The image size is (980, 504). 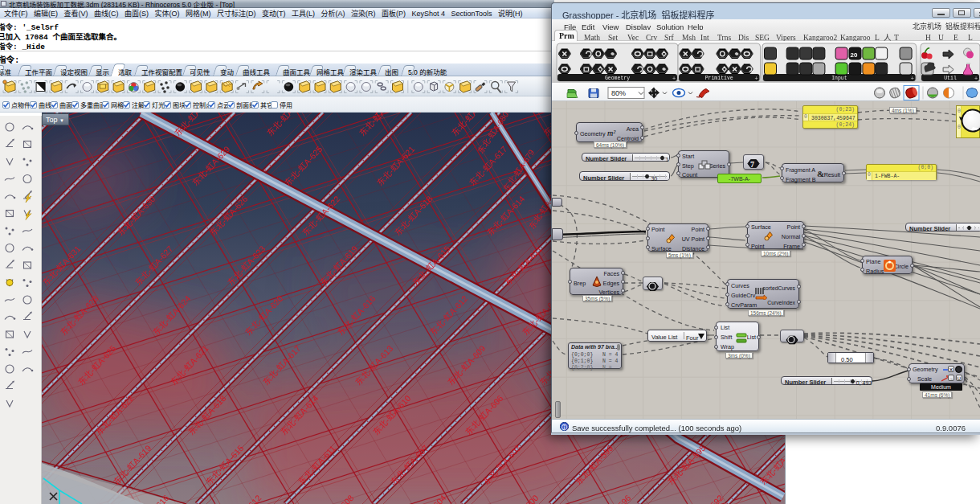 I want to click on svg-text: m², so click(x=612, y=133).